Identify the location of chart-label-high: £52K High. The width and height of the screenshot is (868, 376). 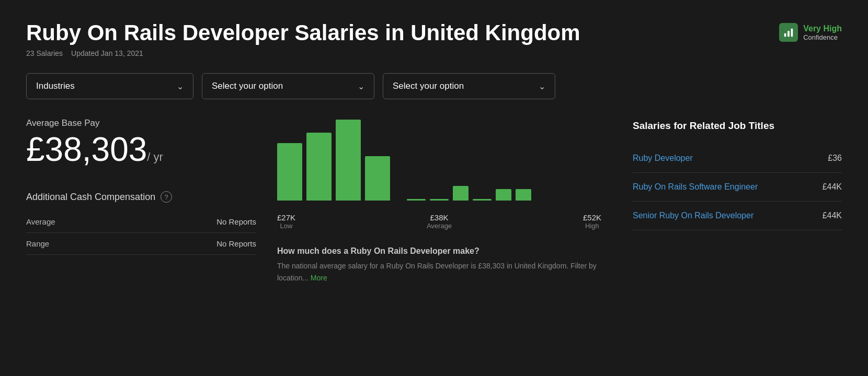
(592, 221).